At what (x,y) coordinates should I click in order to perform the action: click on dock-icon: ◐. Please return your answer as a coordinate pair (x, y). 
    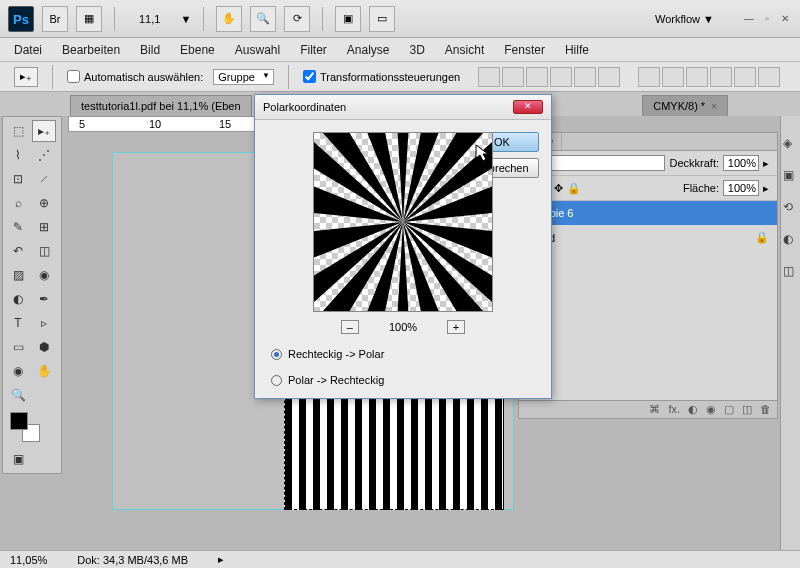
    Looking at the image, I should click on (791, 240).